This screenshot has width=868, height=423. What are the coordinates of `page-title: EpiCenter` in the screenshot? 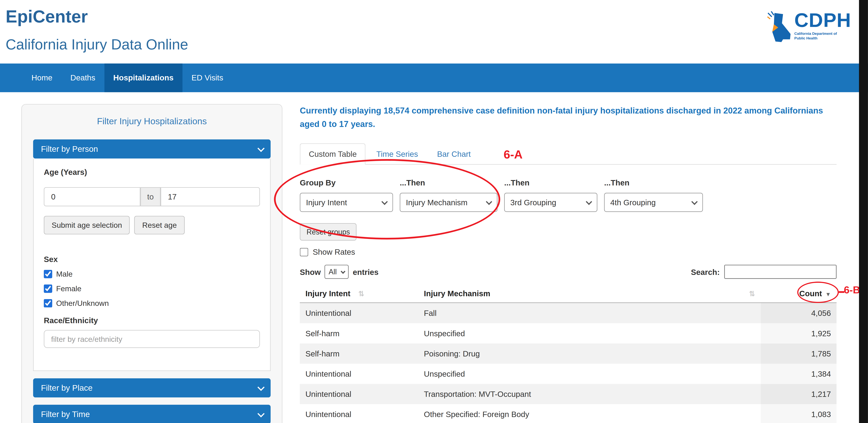 It's located at (47, 17).